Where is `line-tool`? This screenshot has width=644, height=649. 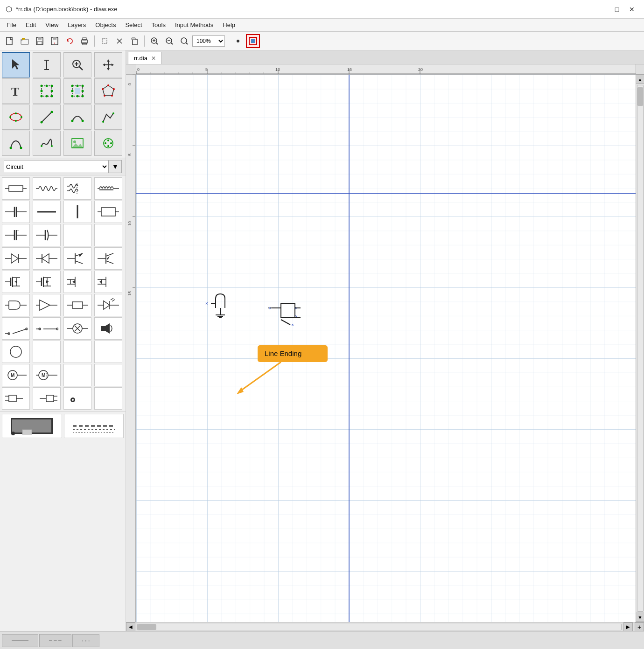 line-tool is located at coordinates (47, 117).